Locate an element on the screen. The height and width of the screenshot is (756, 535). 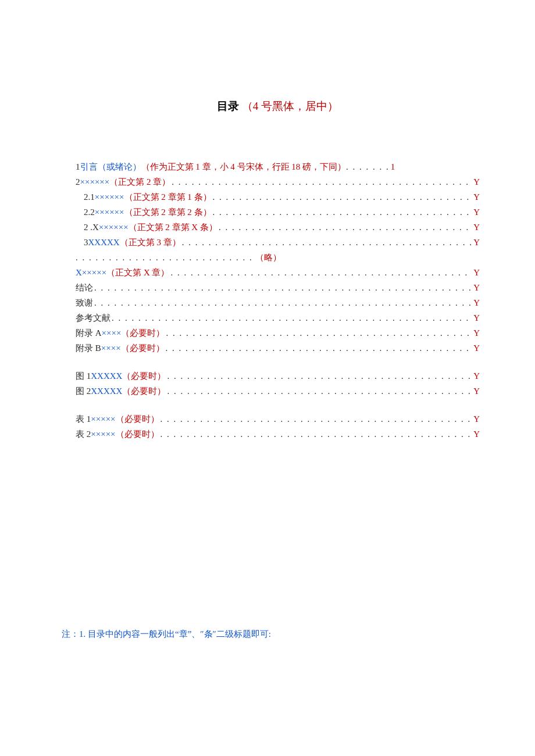
toc-entry-prefix: 2.1 is located at coordinates (90, 197).